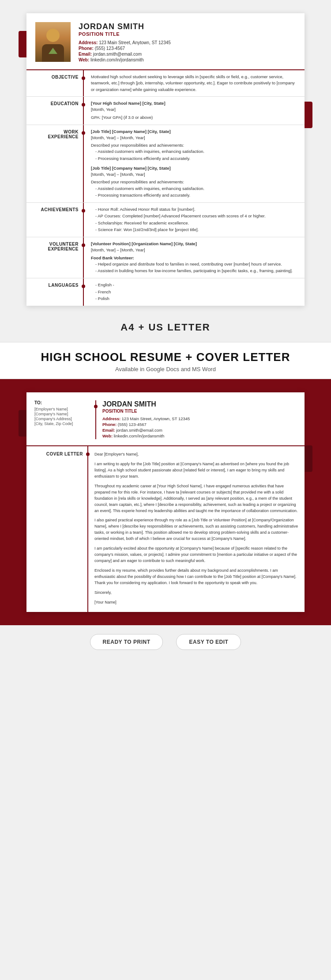  What do you see at coordinates (187, 49) in the screenshot?
I see `resume-phone: Phone: (555) 123-4567` at bounding box center [187, 49].